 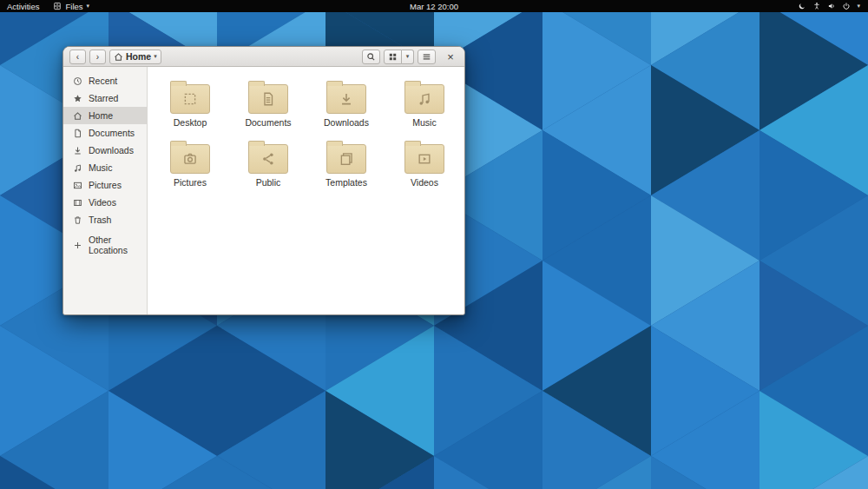 I want to click on clock-label: Mar 12 20:00, so click(x=434, y=7).